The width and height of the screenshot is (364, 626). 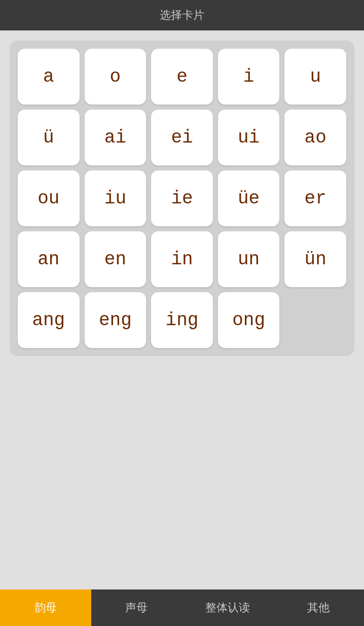 What do you see at coordinates (315, 260) in the screenshot?
I see `card-label: ün` at bounding box center [315, 260].